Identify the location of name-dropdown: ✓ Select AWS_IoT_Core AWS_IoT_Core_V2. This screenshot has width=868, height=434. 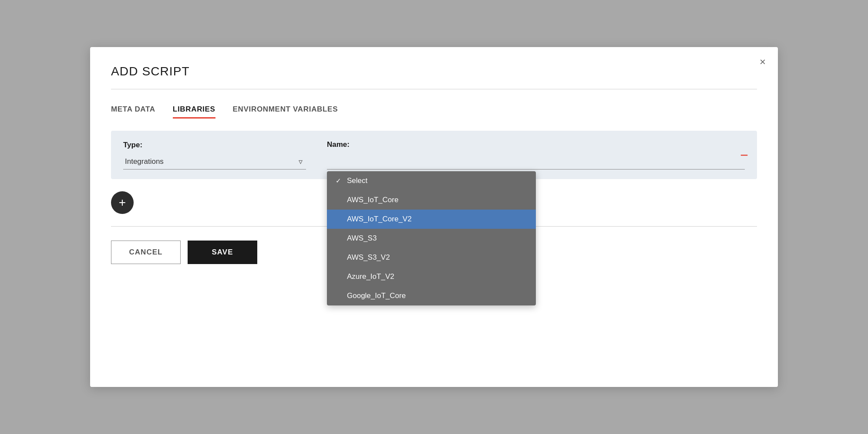
(431, 238).